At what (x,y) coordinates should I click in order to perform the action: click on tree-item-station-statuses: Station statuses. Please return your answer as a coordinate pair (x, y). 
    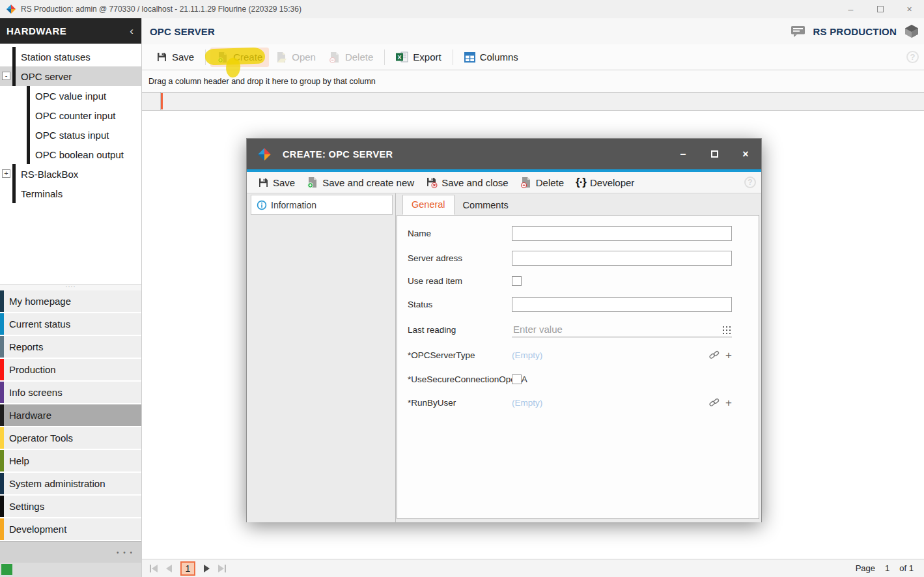
    Looking at the image, I should click on (70, 57).